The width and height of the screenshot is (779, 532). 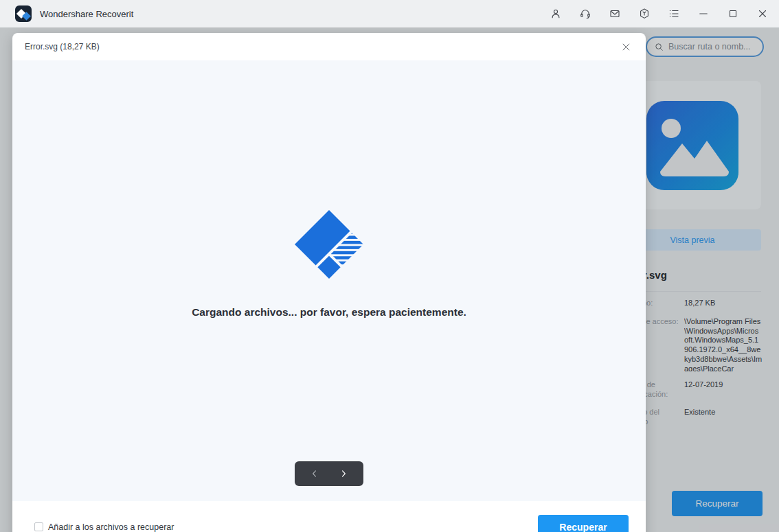 What do you see at coordinates (644, 14) in the screenshot?
I see `product-box-icon` at bounding box center [644, 14].